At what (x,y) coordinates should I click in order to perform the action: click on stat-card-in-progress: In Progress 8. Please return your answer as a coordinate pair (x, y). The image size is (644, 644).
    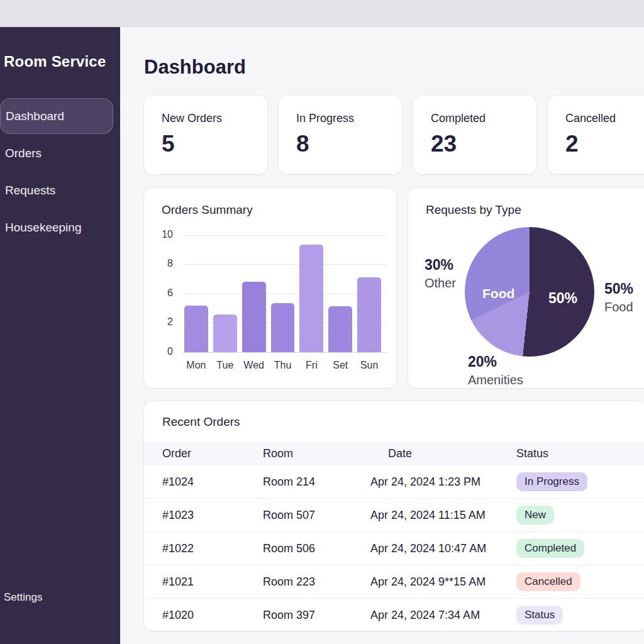
    Looking at the image, I should click on (340, 135).